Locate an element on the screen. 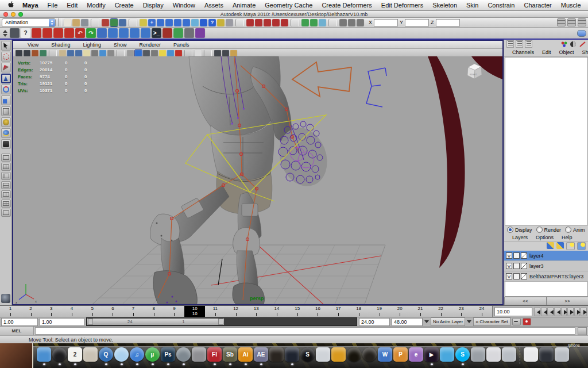 This screenshot has height=368, width=588. frame-cell: 2121 is located at coordinates (420, 312).